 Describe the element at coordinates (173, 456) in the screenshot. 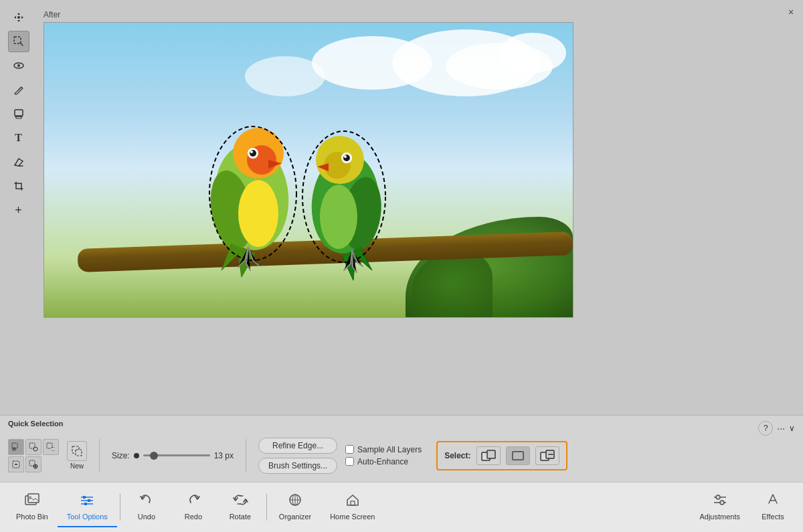

I see `size-control: Size: 13 px` at that location.